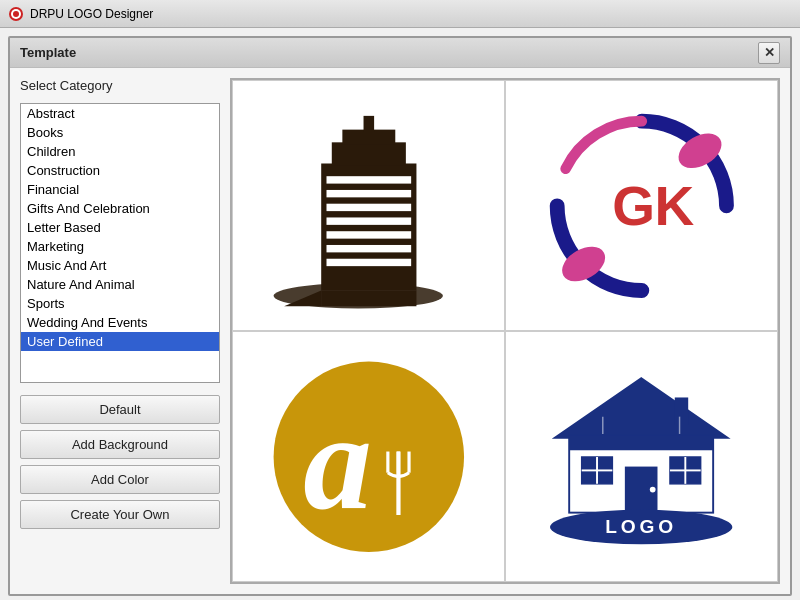 The image size is (800, 600). Describe the element at coordinates (400, 53) in the screenshot. I see `window-title-bar: Template ✕` at that location.